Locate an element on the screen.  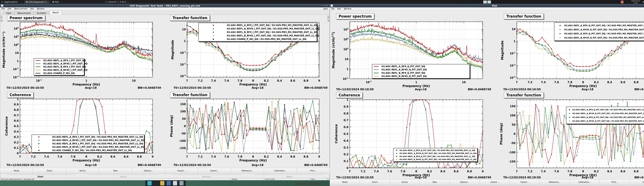
status-bar: Test done (Measurements 1 / Averages 18)… is located at coordinates (165, 179).